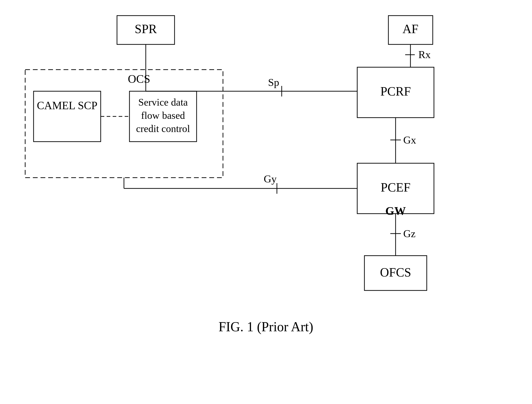 The image size is (532, 404). I want to click on spr-label: SPR, so click(146, 29).